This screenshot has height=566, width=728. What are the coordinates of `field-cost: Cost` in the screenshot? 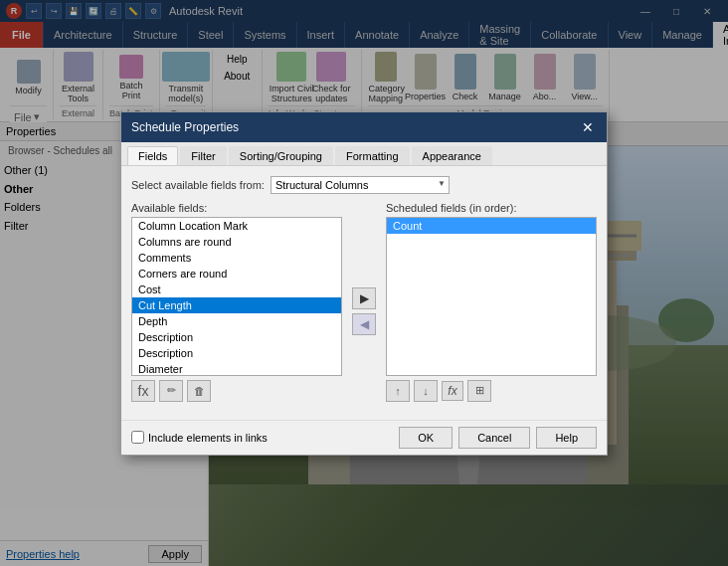 It's located at (237, 289).